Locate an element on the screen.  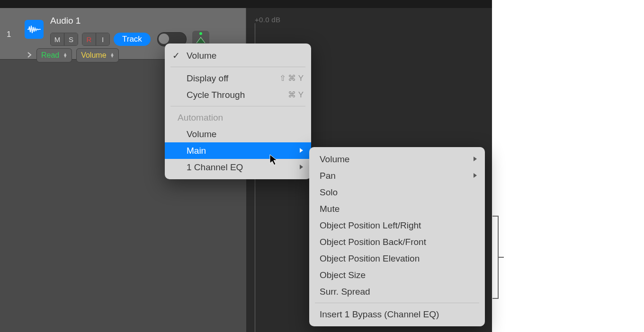
menu-label: 1 Channel EQ is located at coordinates (215, 167).